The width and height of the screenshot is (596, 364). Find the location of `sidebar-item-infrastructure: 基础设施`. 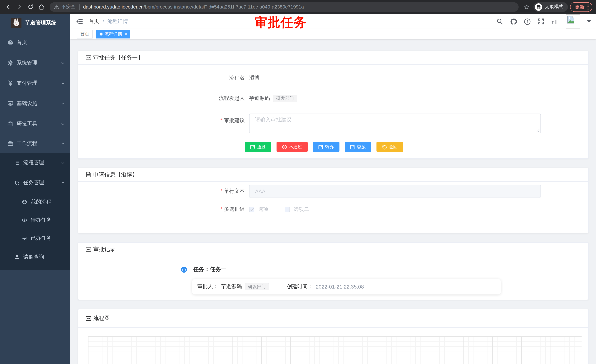

sidebar-item-infrastructure: 基础设施 is located at coordinates (35, 103).